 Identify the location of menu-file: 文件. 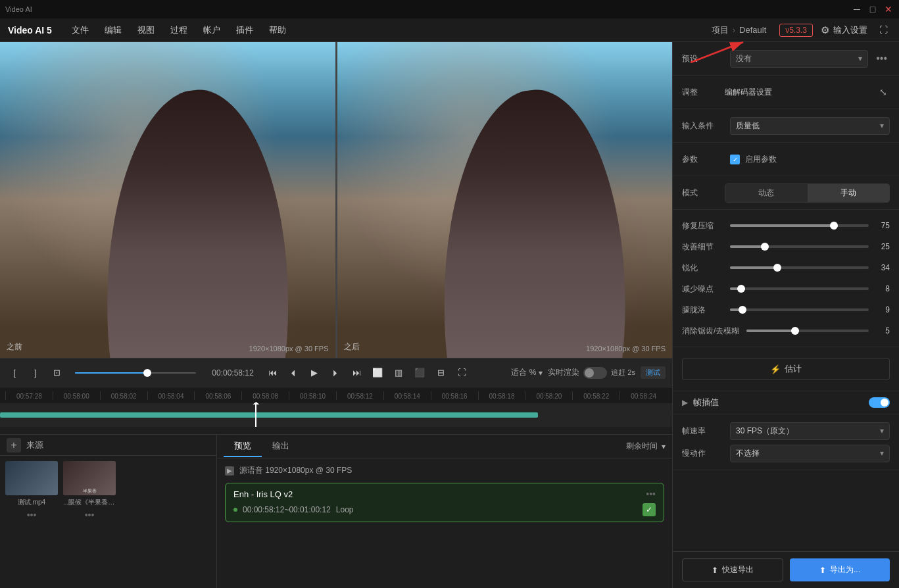
(80, 30).